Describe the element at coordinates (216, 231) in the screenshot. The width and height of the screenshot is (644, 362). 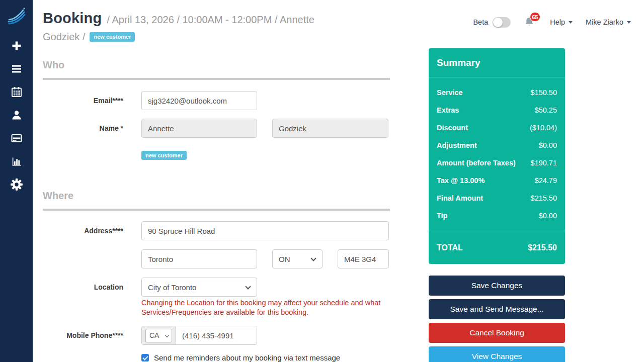
I see `address-row: Address****` at that location.